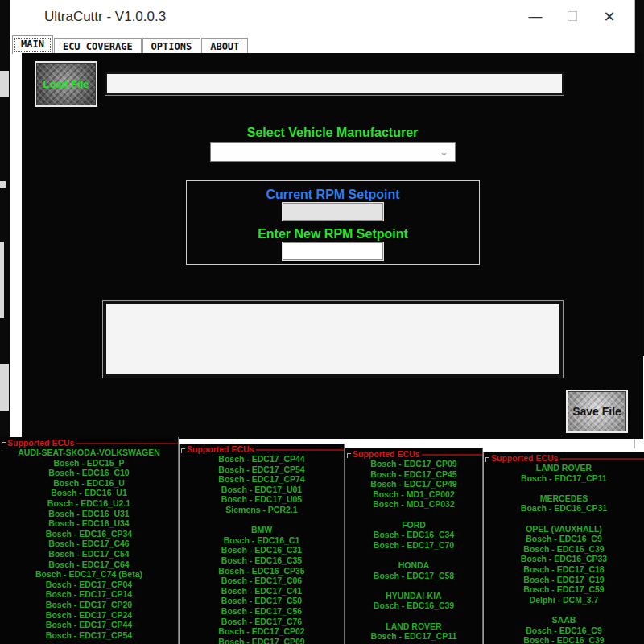 Image resolution: width=644 pixels, height=644 pixels. I want to click on rpm-groupbox: Current RPM Setpoint Enter New RPM Setpo…, so click(333, 222).